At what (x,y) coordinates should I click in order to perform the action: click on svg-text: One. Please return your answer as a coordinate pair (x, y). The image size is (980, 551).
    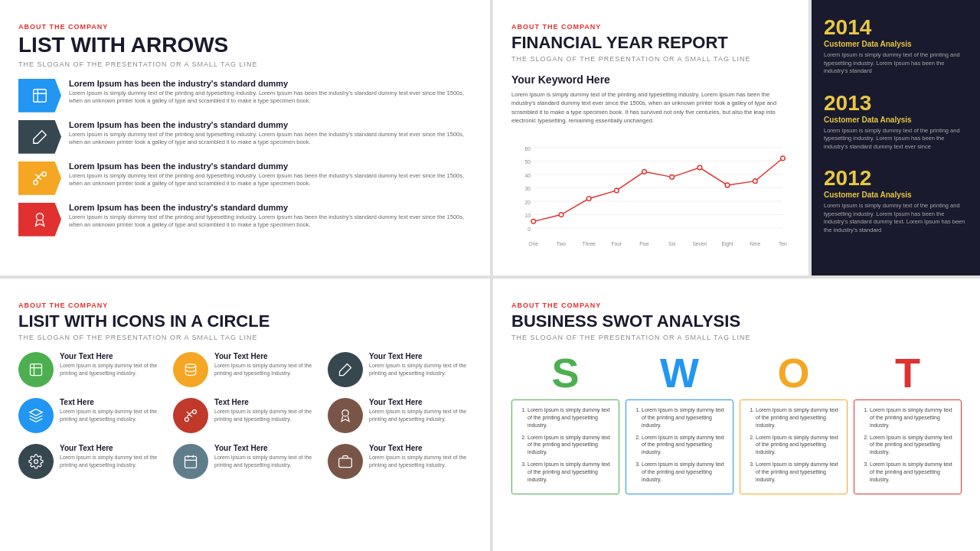
    Looking at the image, I should click on (533, 243).